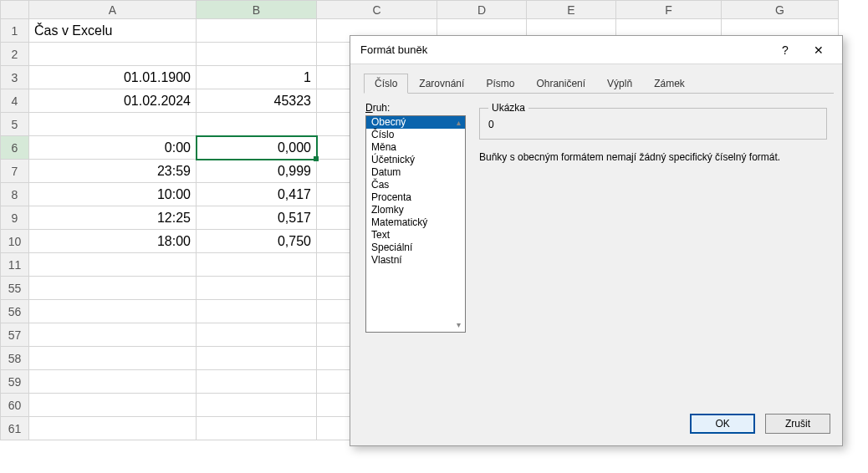 The height and width of the screenshot is (473, 868). I want to click on cell-A60, so click(113, 405).